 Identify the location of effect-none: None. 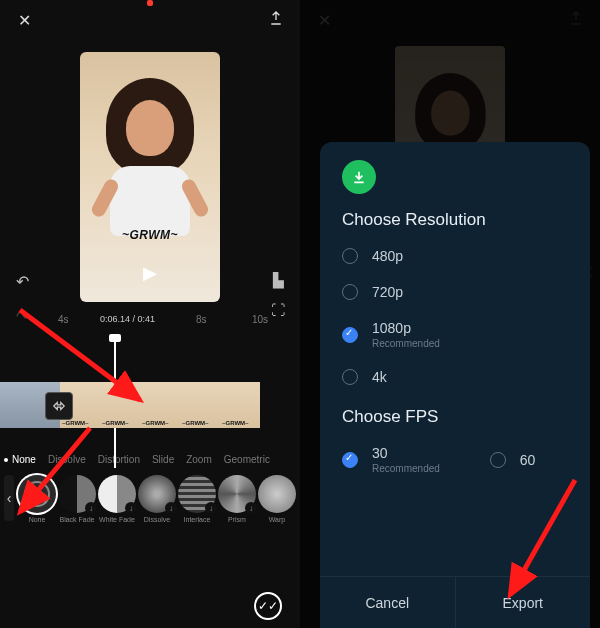
(37, 499).